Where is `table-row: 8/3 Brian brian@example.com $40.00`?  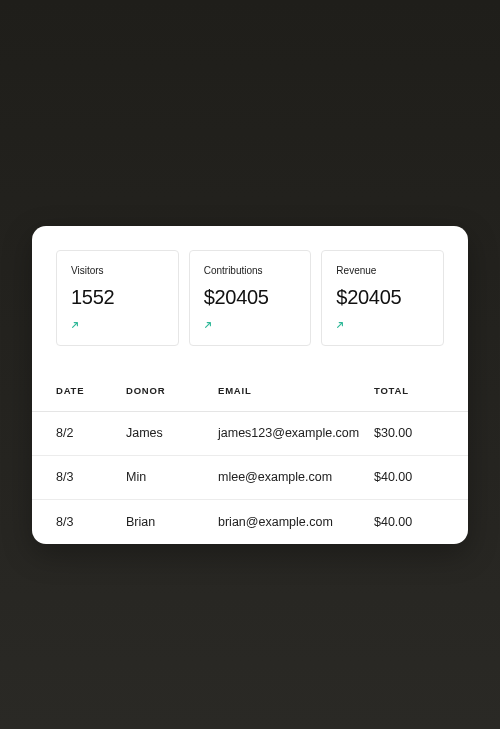 table-row: 8/3 Brian brian@example.com $40.00 is located at coordinates (250, 522).